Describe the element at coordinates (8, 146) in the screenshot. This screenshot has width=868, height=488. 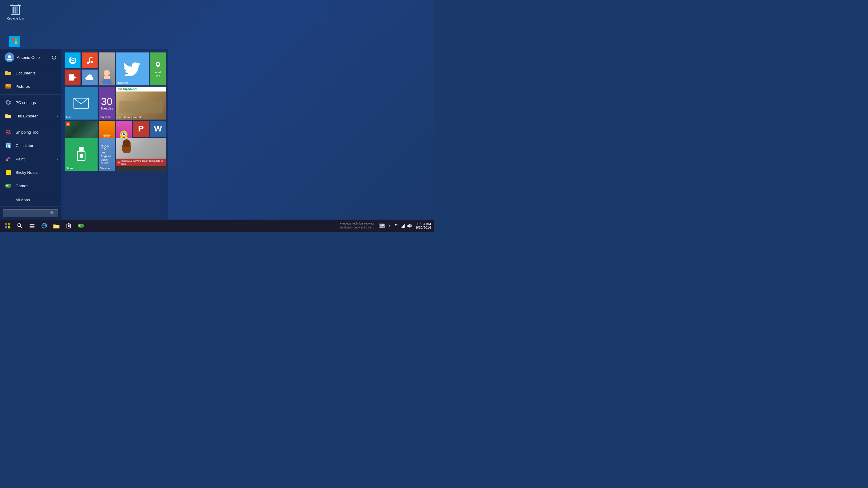
I see `calculator-icon` at that location.